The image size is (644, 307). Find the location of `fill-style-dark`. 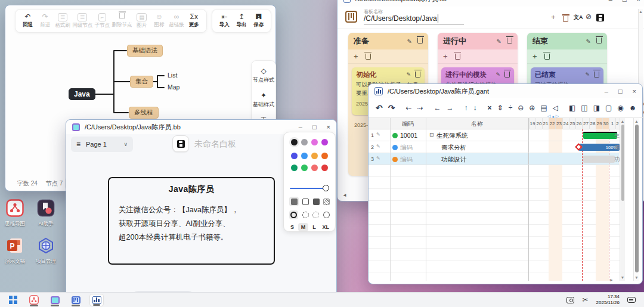

fill-style-dark is located at coordinates (316, 201).